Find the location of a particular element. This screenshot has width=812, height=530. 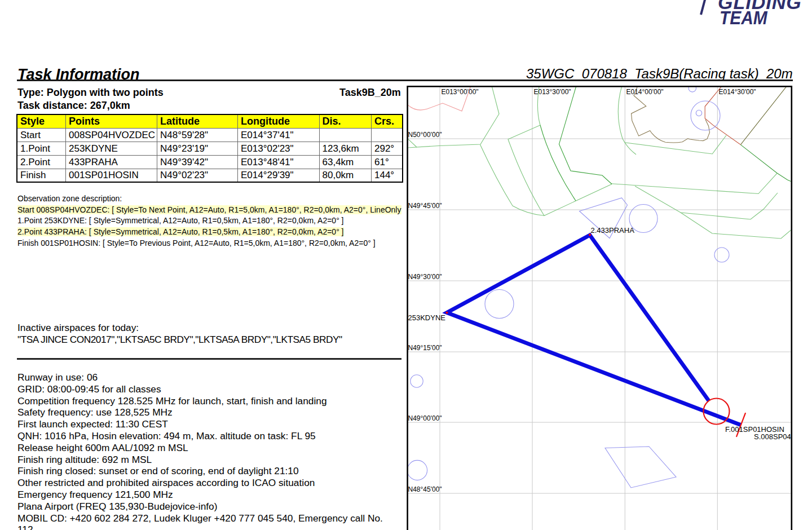

svg-text: E014°30'00" is located at coordinates (738, 92).